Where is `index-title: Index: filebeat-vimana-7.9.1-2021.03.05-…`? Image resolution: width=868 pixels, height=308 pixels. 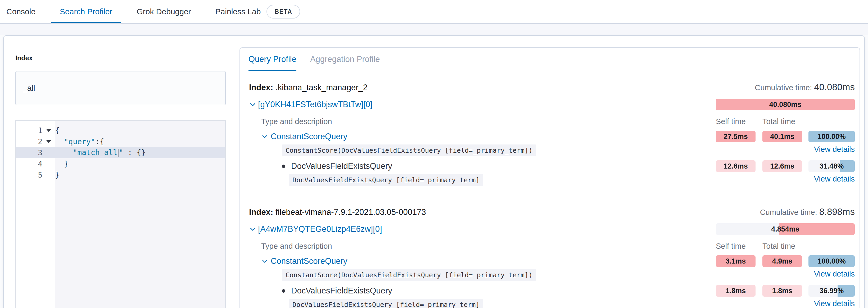 index-title: Index: filebeat-vimana-7.9.1-2021.03.05-… is located at coordinates (338, 212).